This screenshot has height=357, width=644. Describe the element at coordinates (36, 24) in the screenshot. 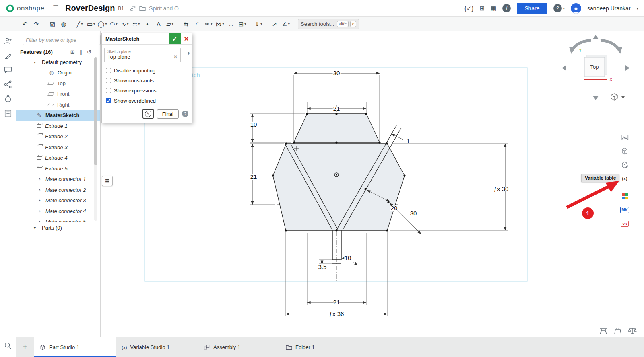

I see `redo-button: ↷` at that location.